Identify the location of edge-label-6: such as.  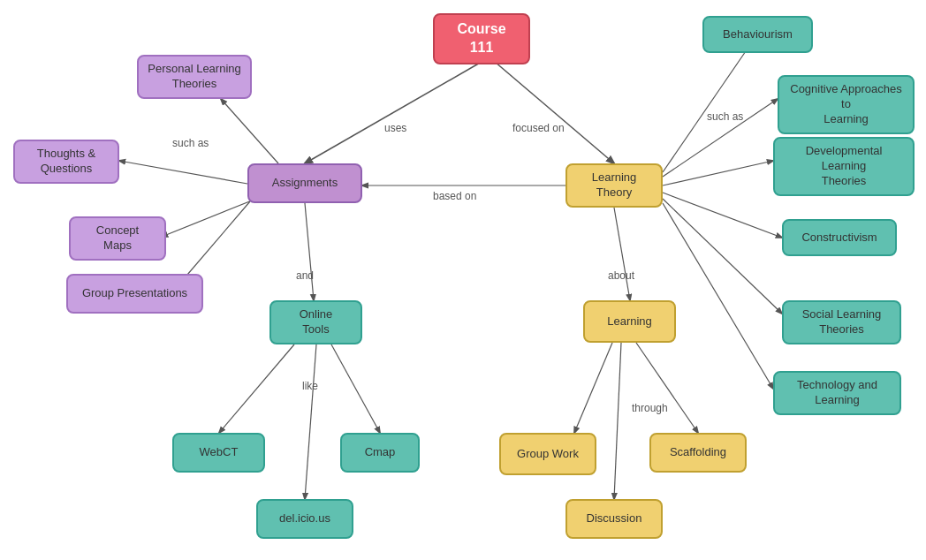
(725, 117).